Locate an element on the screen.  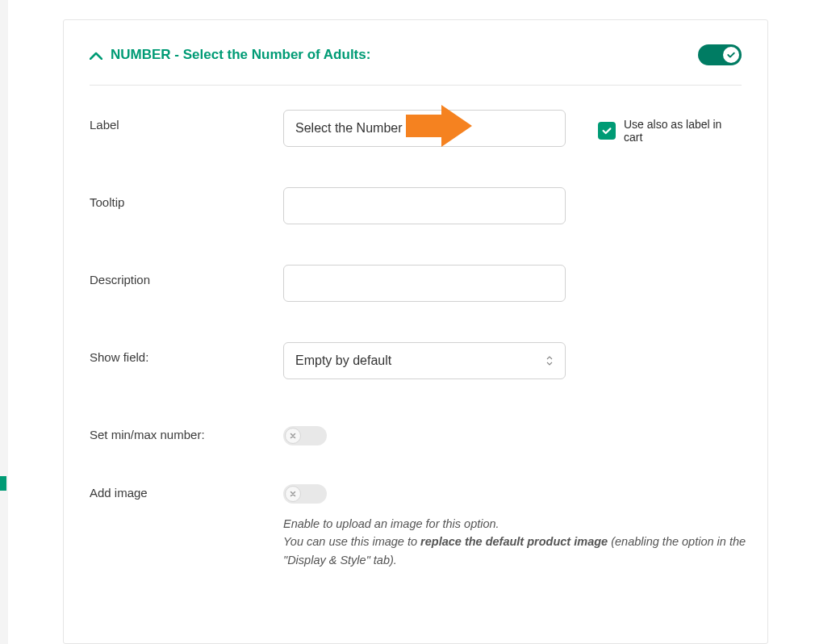
add-image-toggle-wrap: Enable to upload an image for this optio… is located at coordinates (517, 523).